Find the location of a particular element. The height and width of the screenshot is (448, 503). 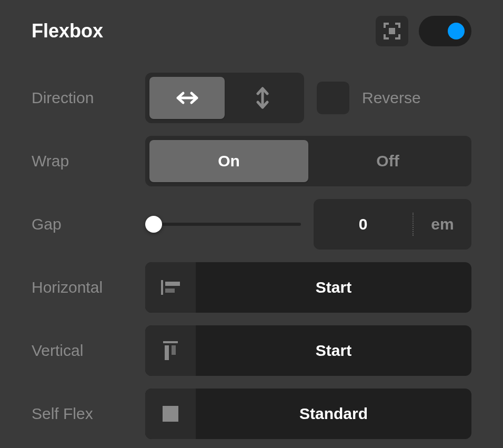

expand-button is located at coordinates (392, 31).